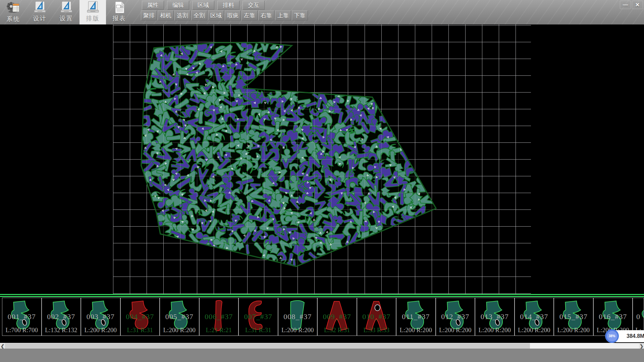  What do you see at coordinates (179, 317) in the screenshot?
I see `piece-thumbnail: 005_#37 L:200 R:200` at bounding box center [179, 317].